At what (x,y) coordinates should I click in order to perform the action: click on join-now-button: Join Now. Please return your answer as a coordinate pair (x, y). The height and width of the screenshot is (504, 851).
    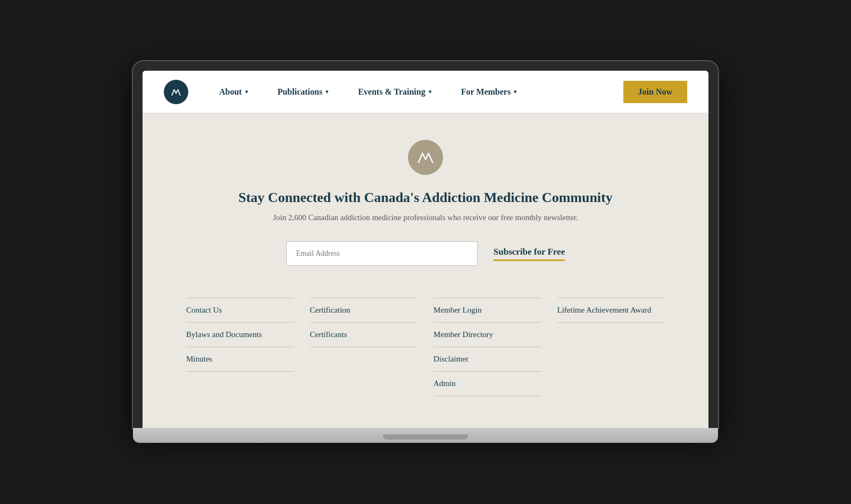
    Looking at the image, I should click on (655, 92).